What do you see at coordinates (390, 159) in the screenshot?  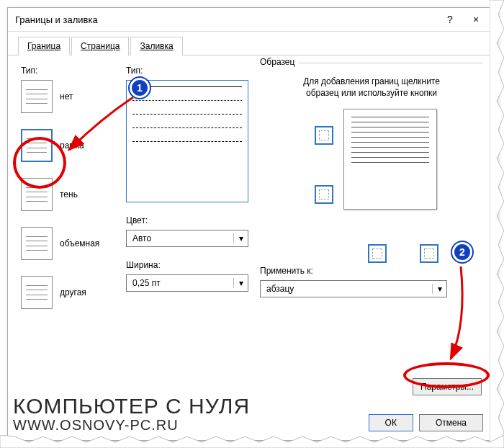 I see `preview-document` at bounding box center [390, 159].